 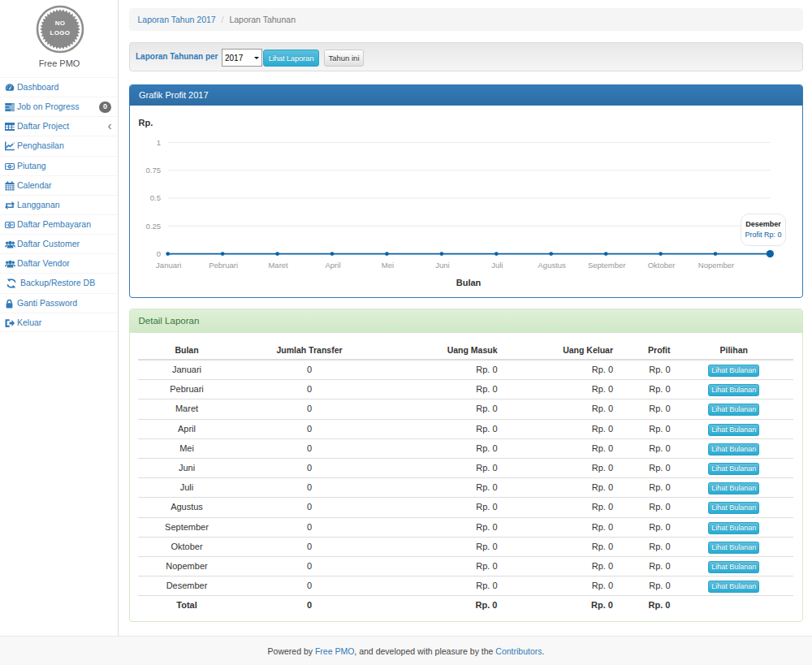 What do you see at coordinates (442, 265) in the screenshot?
I see `svg-text: Juni` at bounding box center [442, 265].